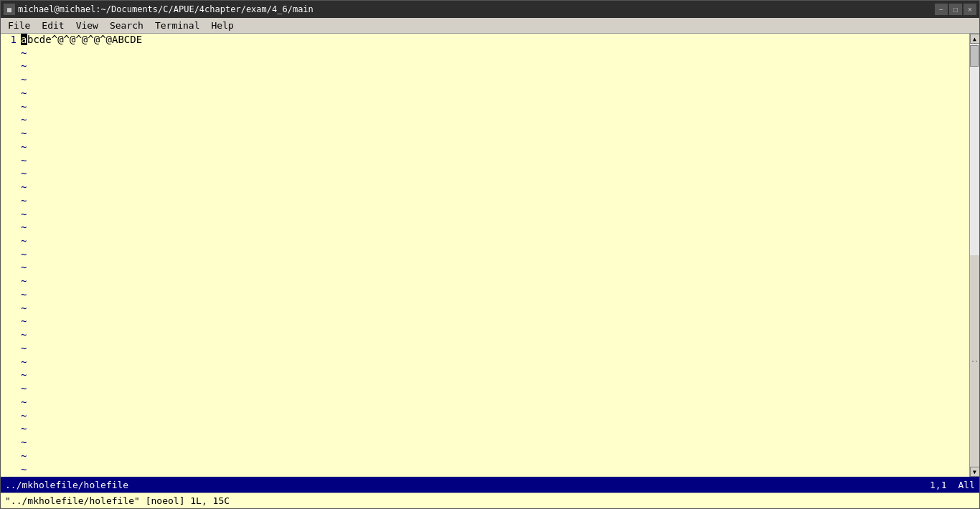 This screenshot has height=509, width=980. I want to click on title-bar-left: ■ michael@michael:~/Documents/C/APUE/4ch…, so click(159, 9).